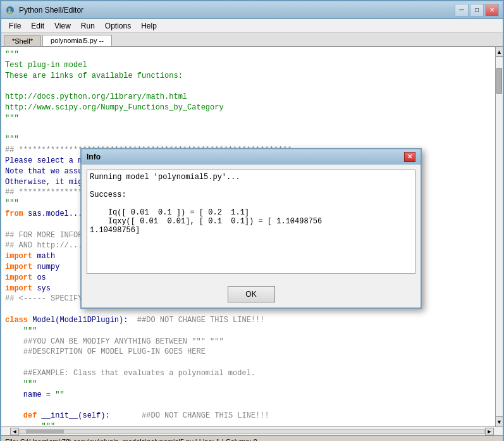 Image resolution: width=504 pixels, height=441 pixels. Describe the element at coordinates (118, 26) in the screenshot. I see `menu-options: Options` at that location.